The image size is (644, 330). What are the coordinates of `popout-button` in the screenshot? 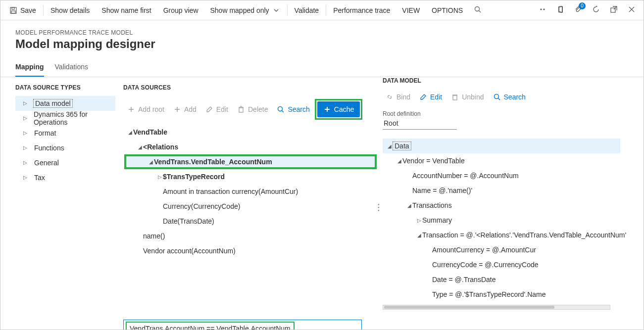 It's located at (614, 10).